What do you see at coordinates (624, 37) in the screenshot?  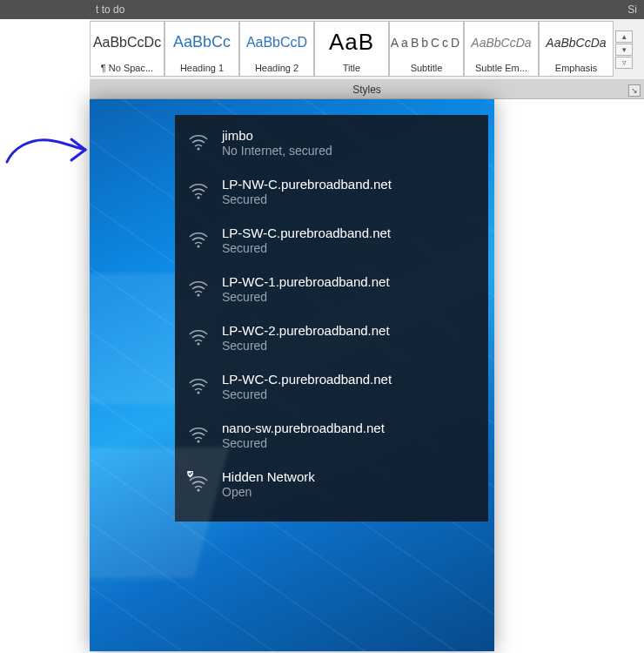 I see `gallery-row-up: ▴` at bounding box center [624, 37].